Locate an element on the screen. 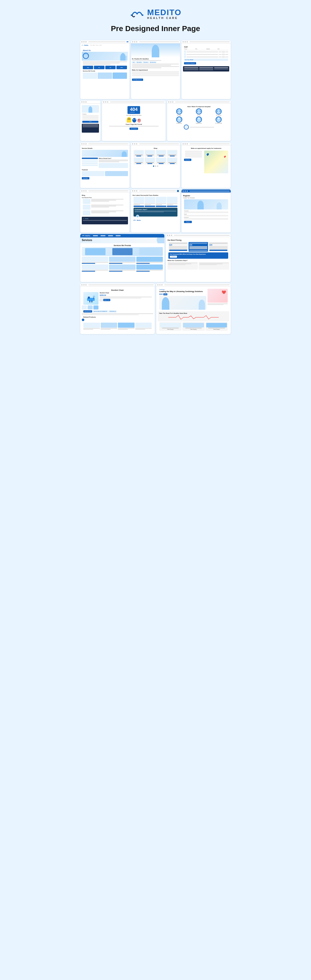 The height and width of the screenshot is (980, 311). dentist-qty-input is located at coordinates (101, 300).